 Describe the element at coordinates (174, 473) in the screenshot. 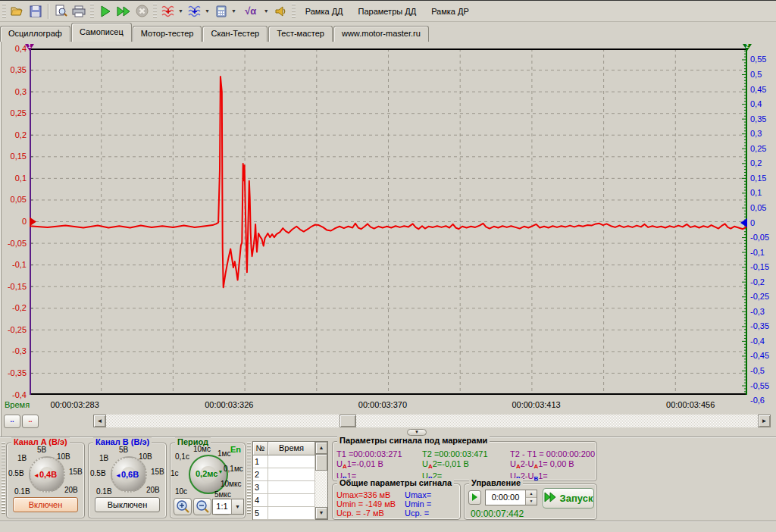

I see `dial-label: 1с` at that location.